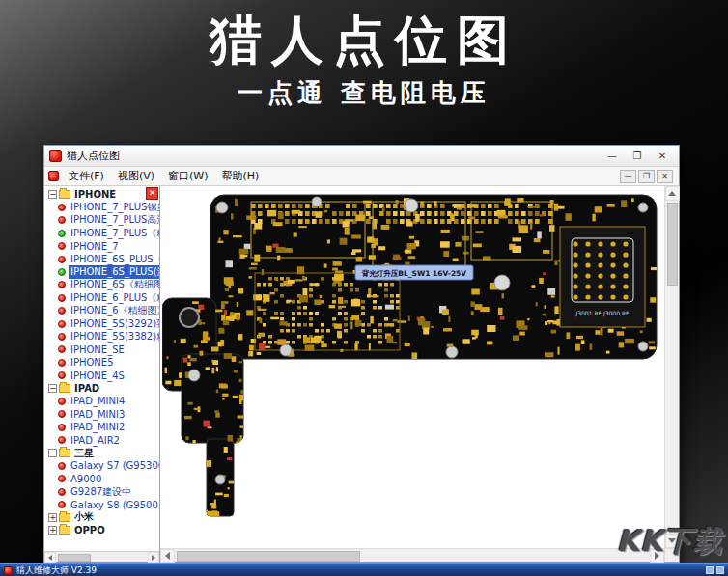  Describe the element at coordinates (102, 374) in the screenshot. I see `tree-item-IPHONE_4S: IPHONE_4S` at that location.